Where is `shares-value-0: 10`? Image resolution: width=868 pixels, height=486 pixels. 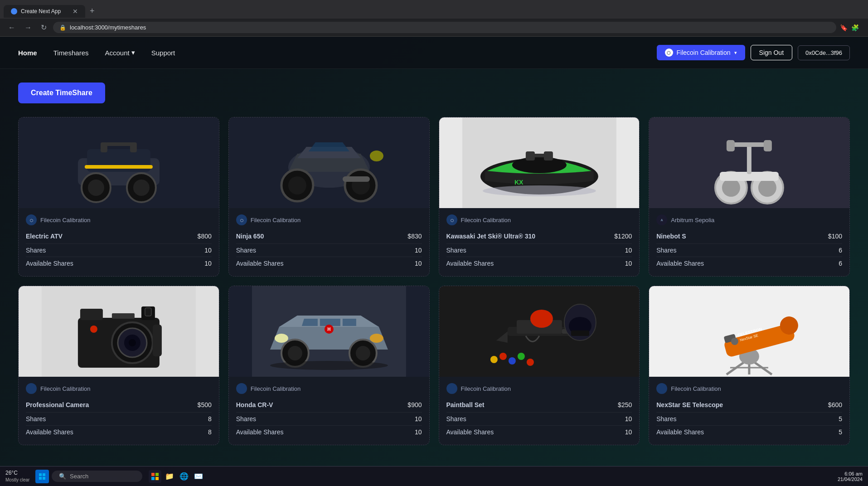 shares-value-0: 10 is located at coordinates (208, 250).